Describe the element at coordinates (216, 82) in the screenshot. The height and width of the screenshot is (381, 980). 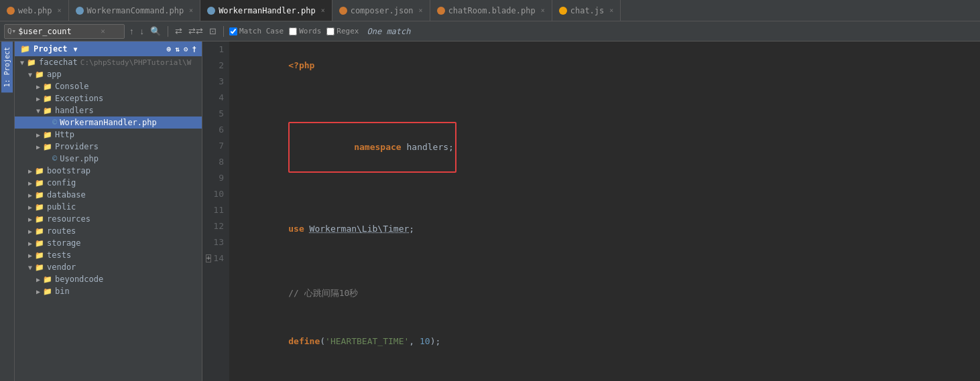
I see `line-num-3: 3` at that location.